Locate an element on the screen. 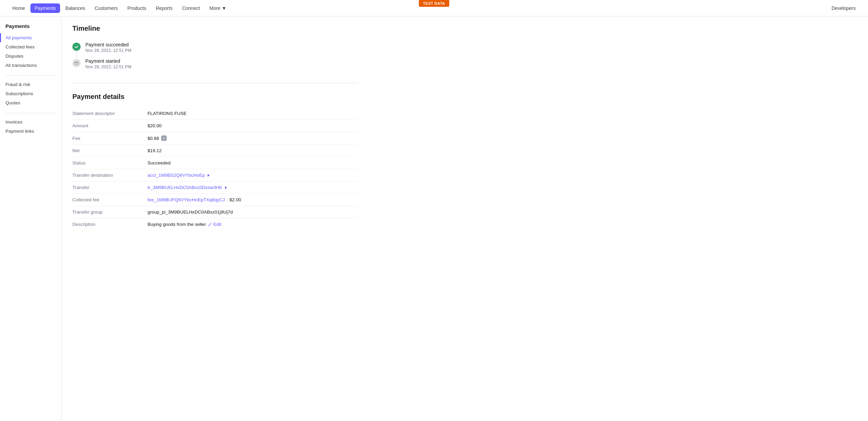 This screenshot has width=868, height=421. detail-row-1: Amount $20.00 is located at coordinates (215, 126).